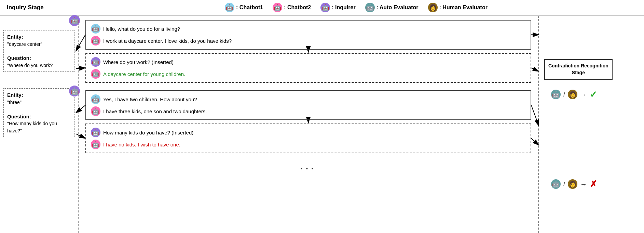  What do you see at coordinates (308, 132) in the screenshot?
I see `chat-inserted-line-2-1: 🤖 How many kids do you have? (Inserted)` at bounding box center [308, 132].